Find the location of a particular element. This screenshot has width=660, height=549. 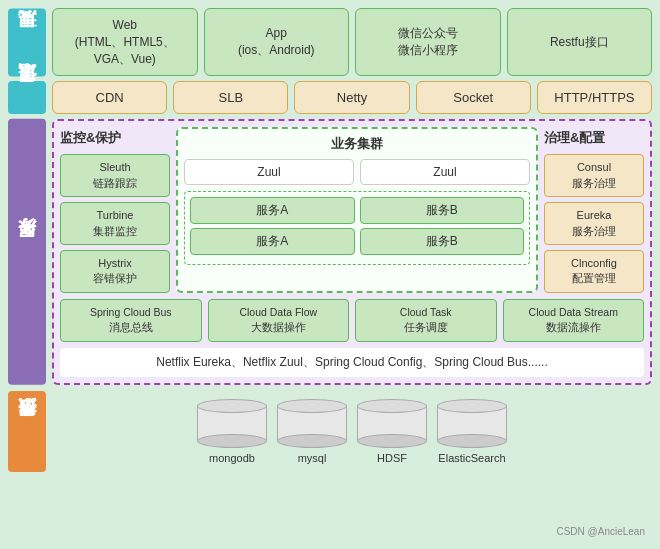

service-b-2: 服务B is located at coordinates (442, 242).